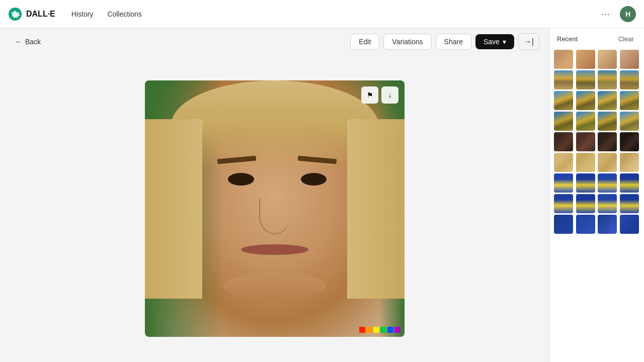 This screenshot has height=362, width=644. I want to click on right-sidebar: Recent Clear, so click(597, 195).